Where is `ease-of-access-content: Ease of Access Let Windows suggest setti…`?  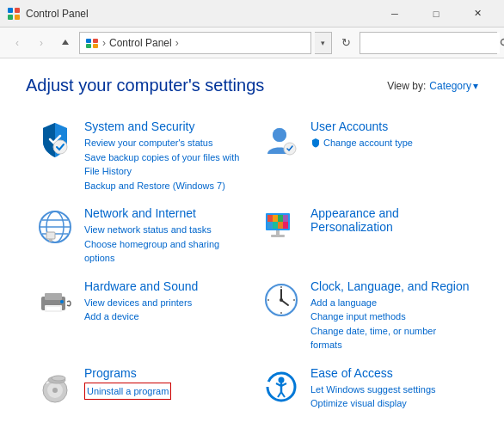 ease-of-access-content: Ease of Access Let Windows suggest setti… is located at coordinates (390, 389).